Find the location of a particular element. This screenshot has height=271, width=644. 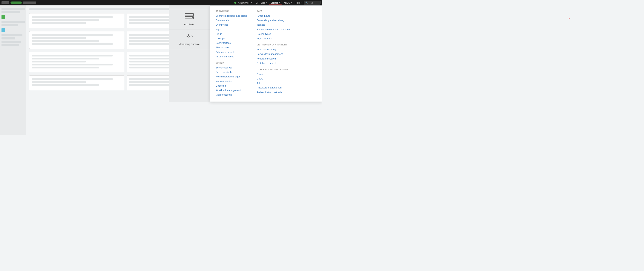

nav-activity: Activity ▼ is located at coordinates (288, 3).